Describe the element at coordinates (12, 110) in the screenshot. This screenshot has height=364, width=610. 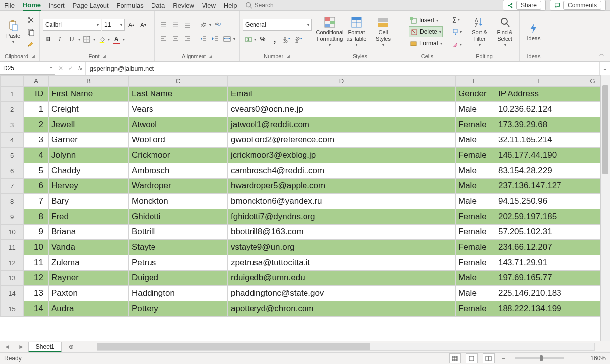
I see `row-header: 2` at that location.